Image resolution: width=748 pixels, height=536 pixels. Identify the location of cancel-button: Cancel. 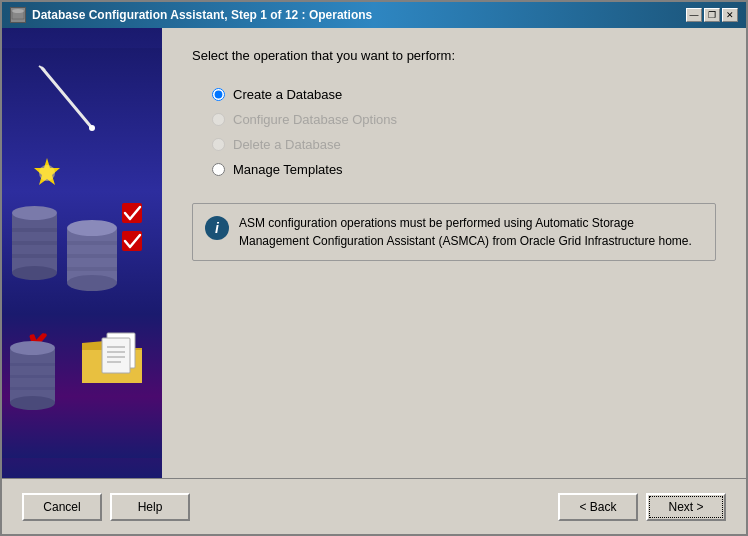
(62, 507).